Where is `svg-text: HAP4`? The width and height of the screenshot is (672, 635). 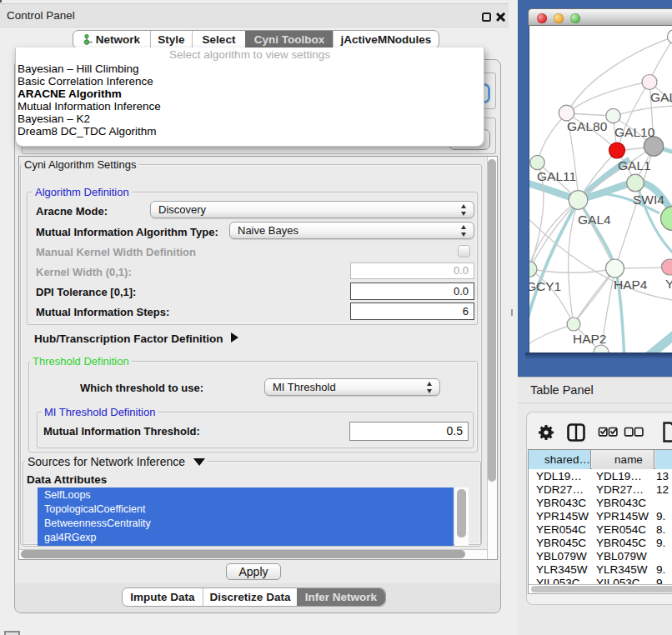
svg-text: HAP4 is located at coordinates (630, 285).